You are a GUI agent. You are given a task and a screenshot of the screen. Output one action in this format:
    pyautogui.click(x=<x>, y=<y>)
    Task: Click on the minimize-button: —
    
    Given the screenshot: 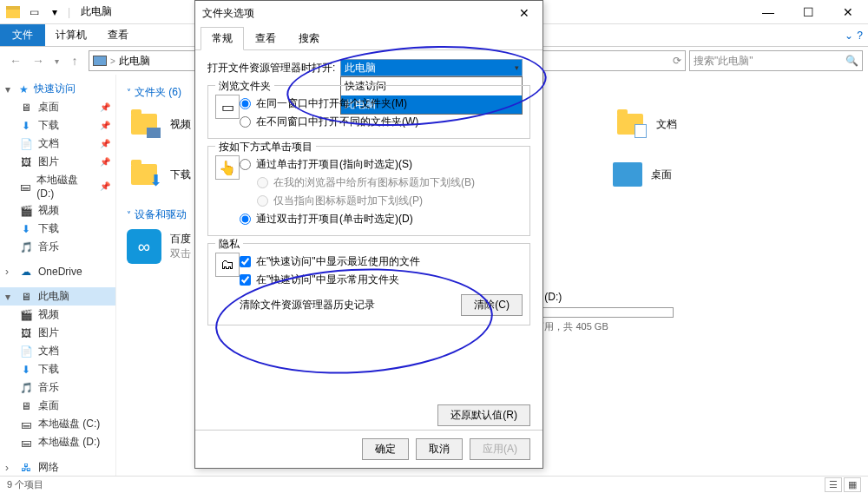 What is the action you would take?
    pyautogui.click(x=768, y=12)
    